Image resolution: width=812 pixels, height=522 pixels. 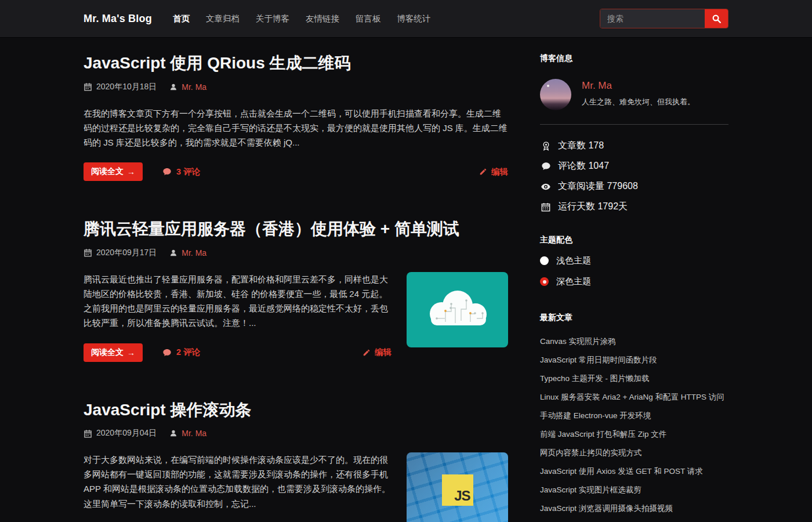 What do you see at coordinates (635, 360) in the screenshot?
I see `latest-post-link: JavaScript 常用日期时间函数片段` at bounding box center [635, 360].